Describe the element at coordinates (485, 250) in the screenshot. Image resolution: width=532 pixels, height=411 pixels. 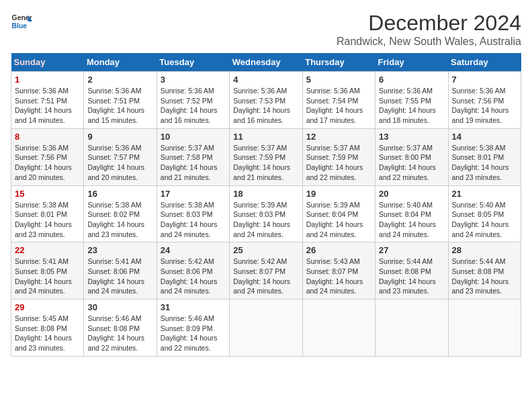
I see `day-number: 28` at that location.